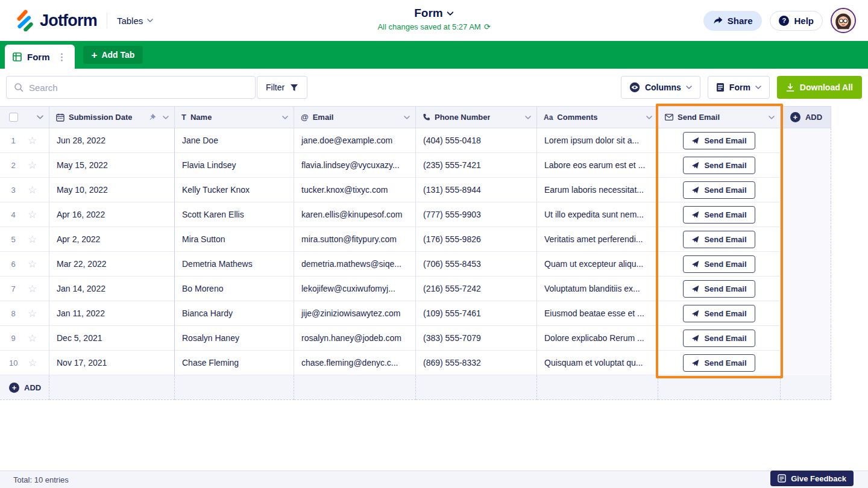  Describe the element at coordinates (13, 117) in the screenshot. I see `select-all-checkbox` at that location.